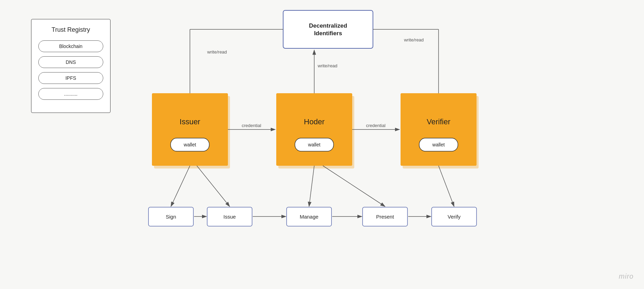 The width and height of the screenshot is (644, 289). What do you see at coordinates (439, 122) in the screenshot?
I see `verifier-label: Verifier` at bounding box center [439, 122].